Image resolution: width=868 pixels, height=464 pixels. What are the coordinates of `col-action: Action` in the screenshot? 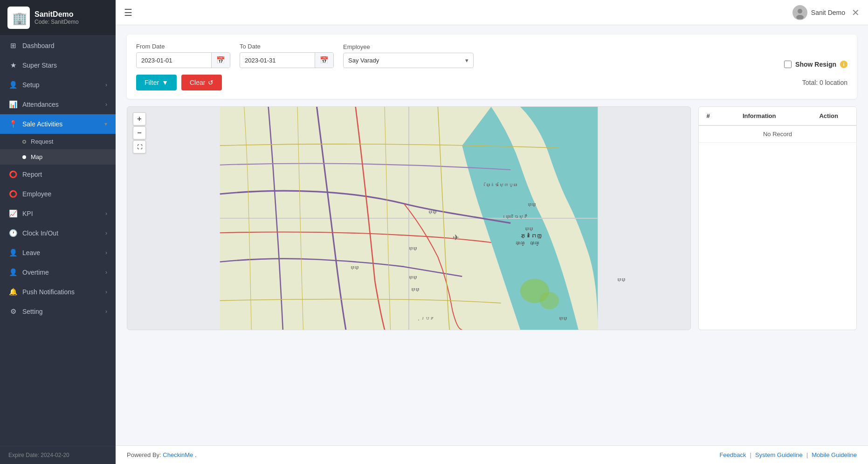 It's located at (829, 116).